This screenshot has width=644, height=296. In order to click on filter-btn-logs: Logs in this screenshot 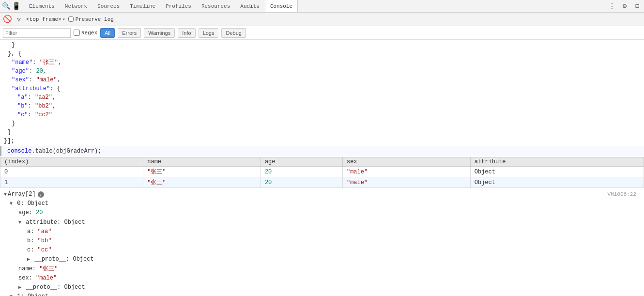, I will do `click(209, 33)`.